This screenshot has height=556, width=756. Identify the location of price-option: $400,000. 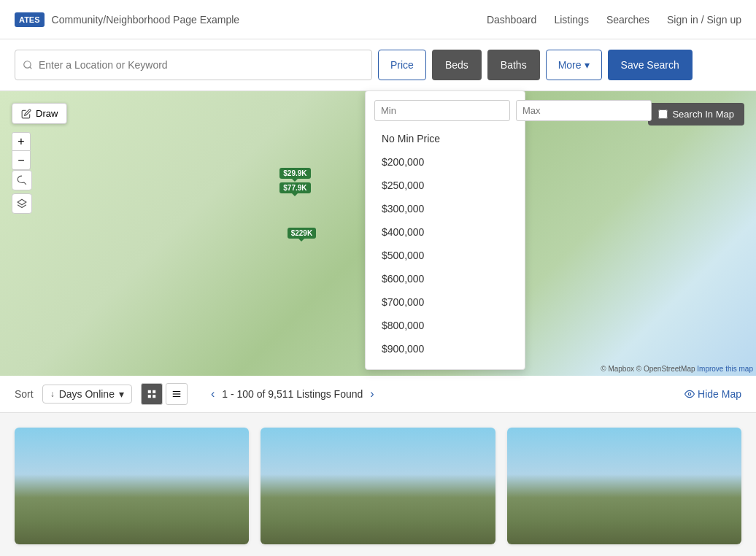
(445, 232).